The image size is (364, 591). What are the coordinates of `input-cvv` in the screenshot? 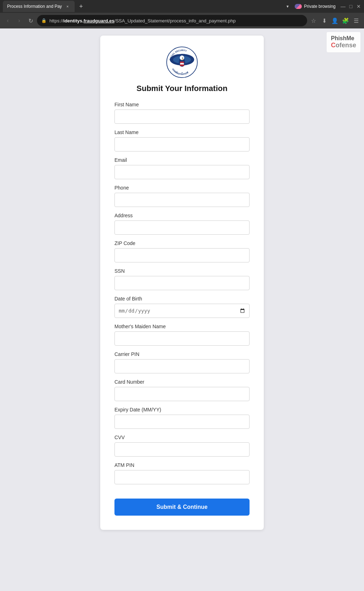 It's located at (182, 449).